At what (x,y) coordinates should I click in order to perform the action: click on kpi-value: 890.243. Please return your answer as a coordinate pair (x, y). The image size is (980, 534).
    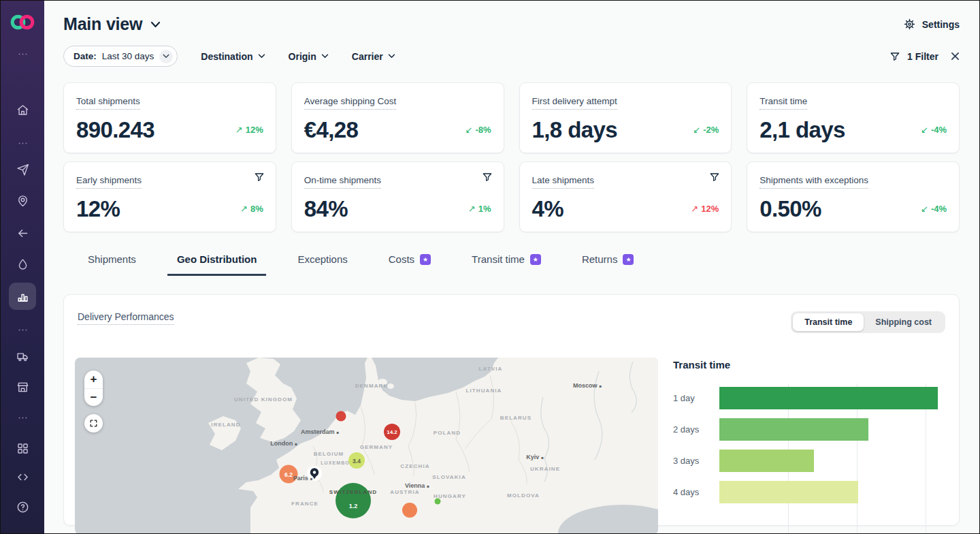
    Looking at the image, I should click on (116, 129).